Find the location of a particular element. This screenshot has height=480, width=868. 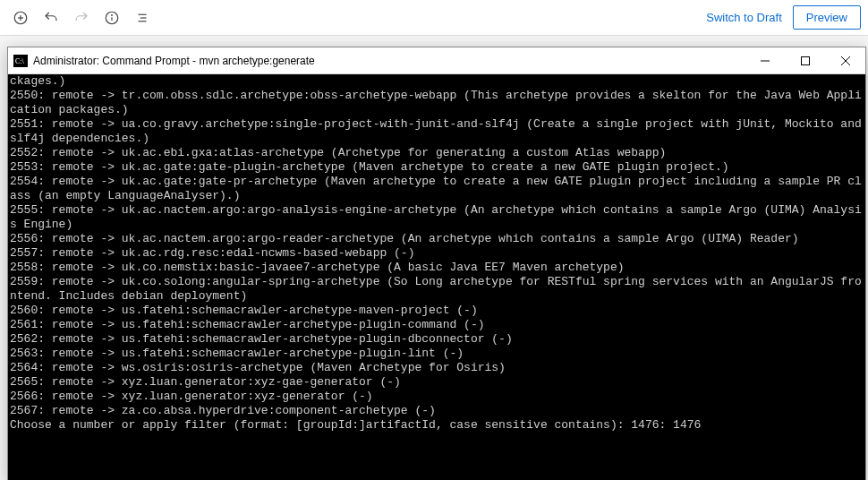

minimize-icon is located at coordinates (765, 61).